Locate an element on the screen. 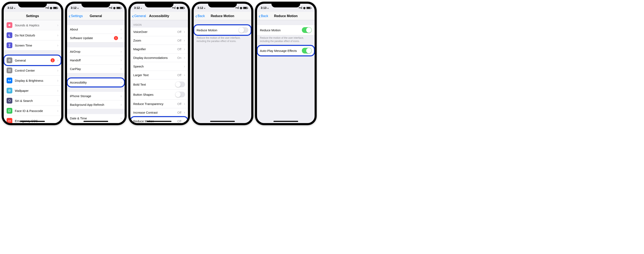  cell-value: On is located at coordinates (179, 58).